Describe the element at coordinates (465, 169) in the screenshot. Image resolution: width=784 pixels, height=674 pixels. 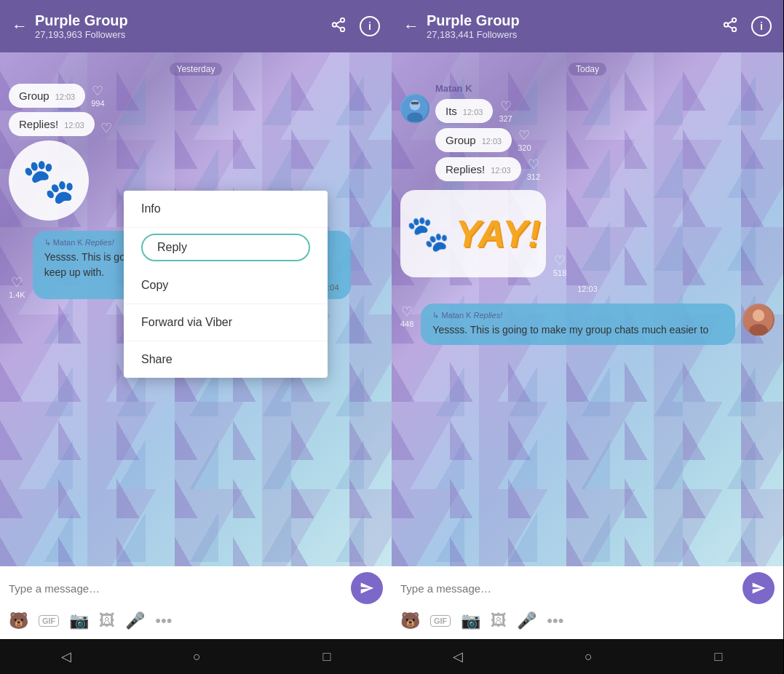
I see `right-msg-text-replies: Replies!` at that location.